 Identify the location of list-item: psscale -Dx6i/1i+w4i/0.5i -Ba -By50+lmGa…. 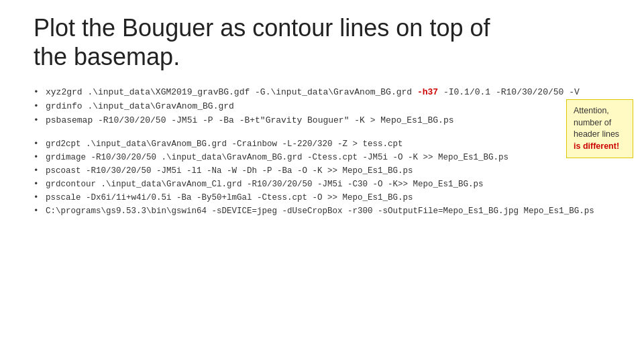
(325, 198).